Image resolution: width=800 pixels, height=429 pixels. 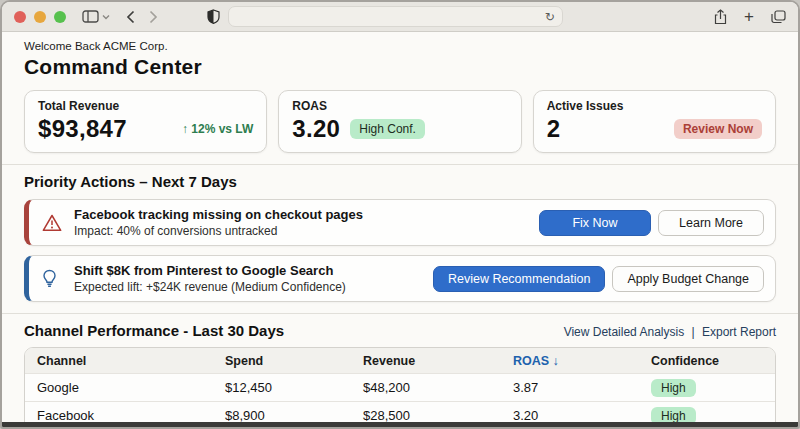 I want to click on metric-card-total-revenue: Total Revenue $93,847 ↑ 12% vs LW, so click(x=146, y=122).